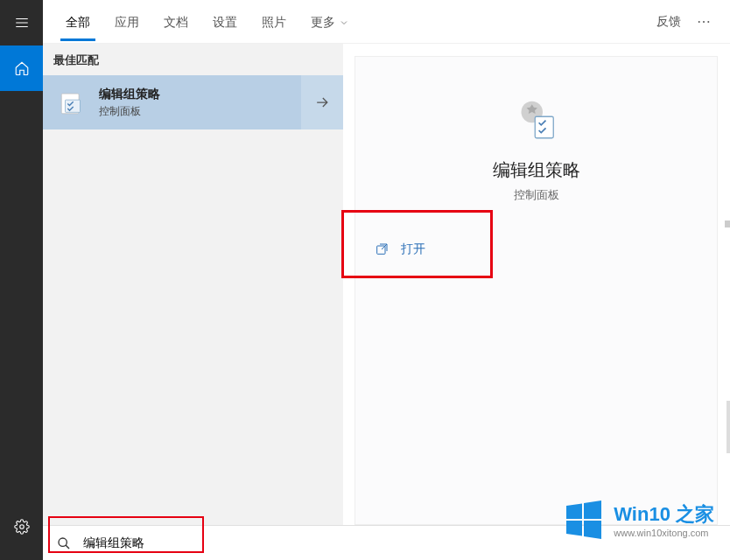  I want to click on hamburger-button, so click(21, 23).